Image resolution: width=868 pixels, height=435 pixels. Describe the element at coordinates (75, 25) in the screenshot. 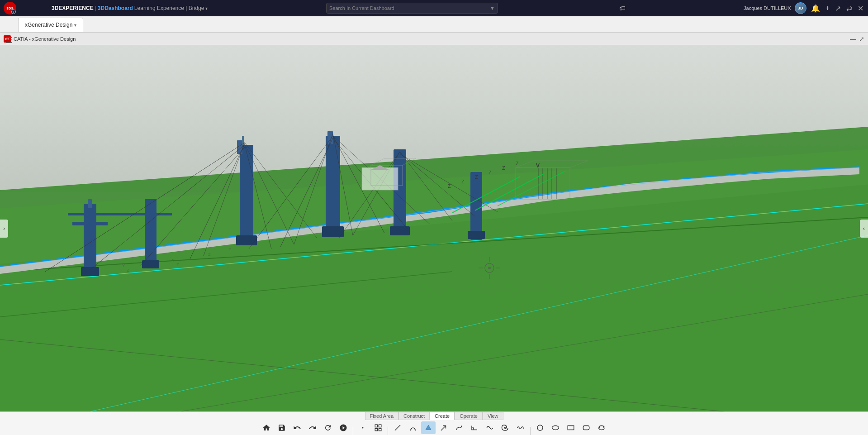

I see `tab-dropdown-icon: ▾` at that location.